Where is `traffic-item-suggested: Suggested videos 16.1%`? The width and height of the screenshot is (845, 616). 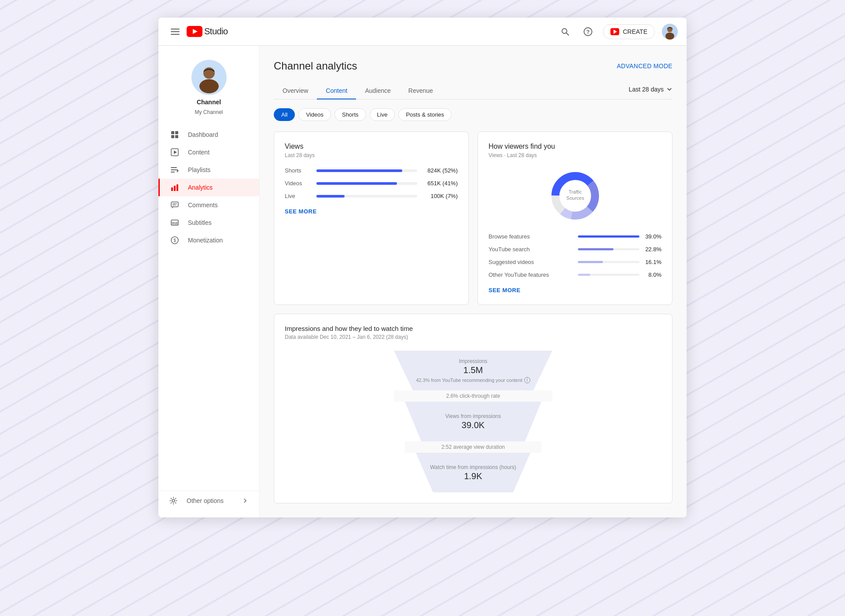 traffic-item-suggested: Suggested videos 16.1% is located at coordinates (575, 262).